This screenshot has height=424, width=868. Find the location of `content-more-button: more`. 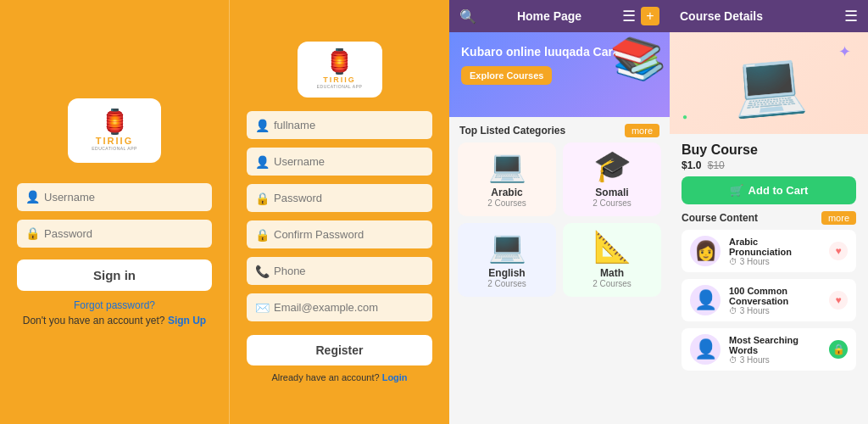

content-more-button: more is located at coordinates (839, 218).